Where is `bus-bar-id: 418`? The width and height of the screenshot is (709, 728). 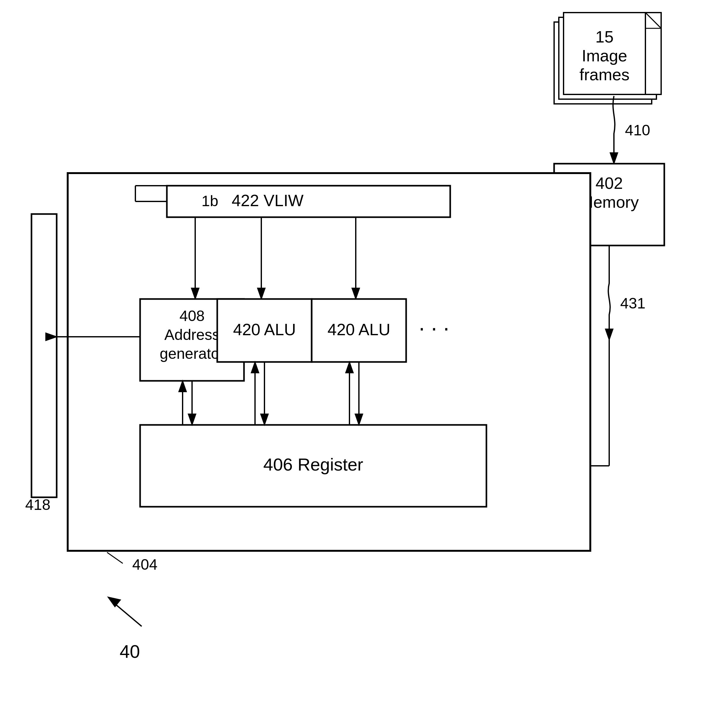 bus-bar-id: 418 is located at coordinates (38, 505).